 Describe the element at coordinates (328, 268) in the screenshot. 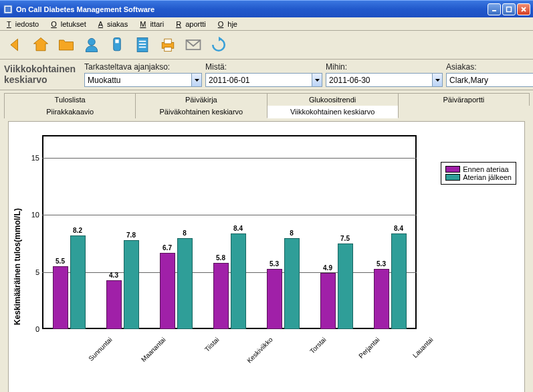

I see `bar-value: 4.9` at that location.